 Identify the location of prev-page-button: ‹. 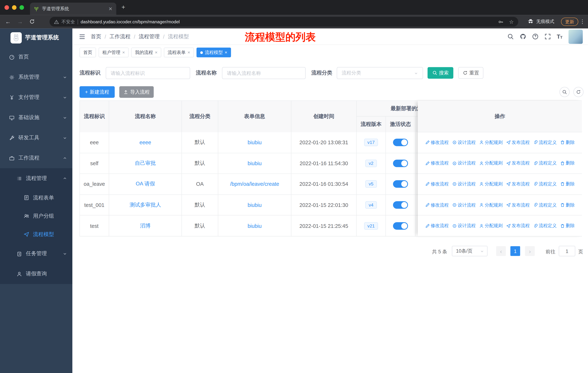
(501, 251).